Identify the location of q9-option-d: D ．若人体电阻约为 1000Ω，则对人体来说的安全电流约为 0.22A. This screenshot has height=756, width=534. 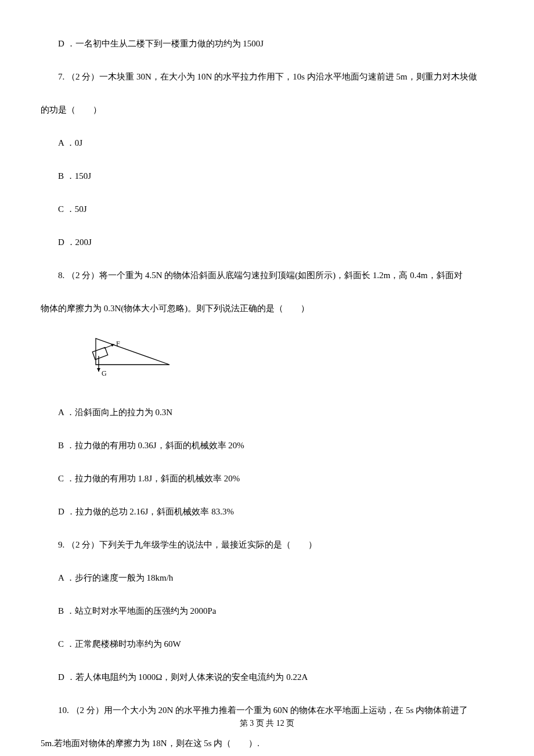
(276, 677).